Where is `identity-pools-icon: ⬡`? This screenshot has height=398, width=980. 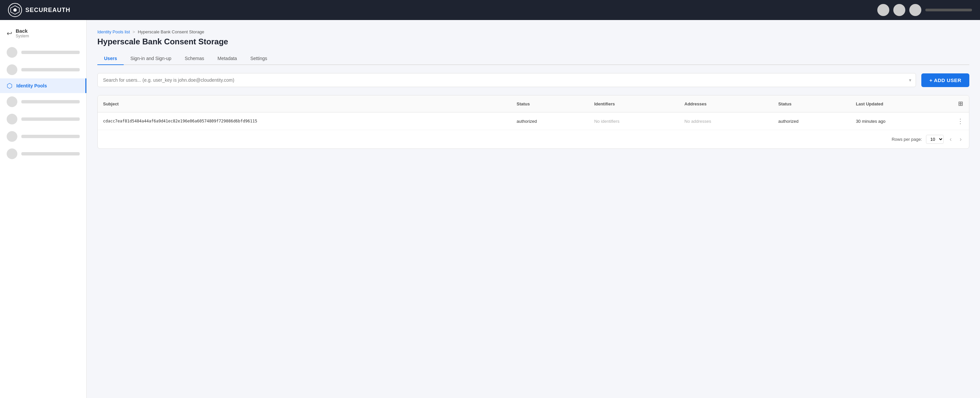 identity-pools-icon: ⬡ is located at coordinates (10, 86).